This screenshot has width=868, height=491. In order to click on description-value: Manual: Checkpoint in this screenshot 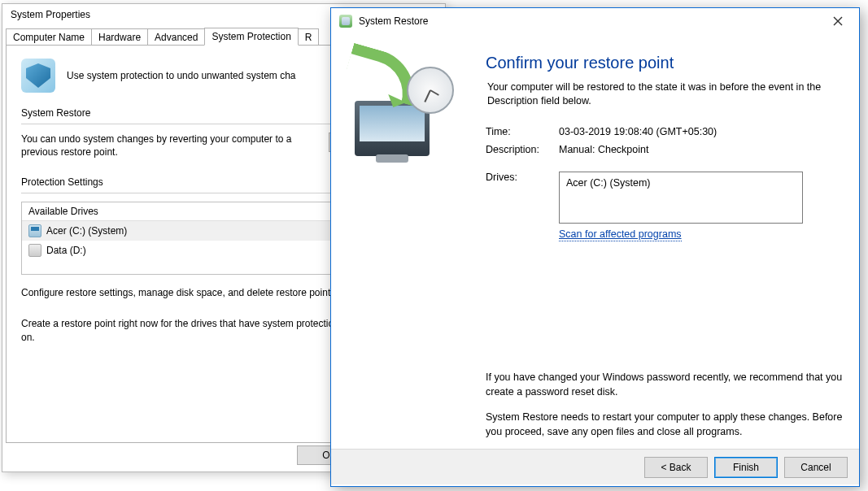, I will do `click(604, 150)`.